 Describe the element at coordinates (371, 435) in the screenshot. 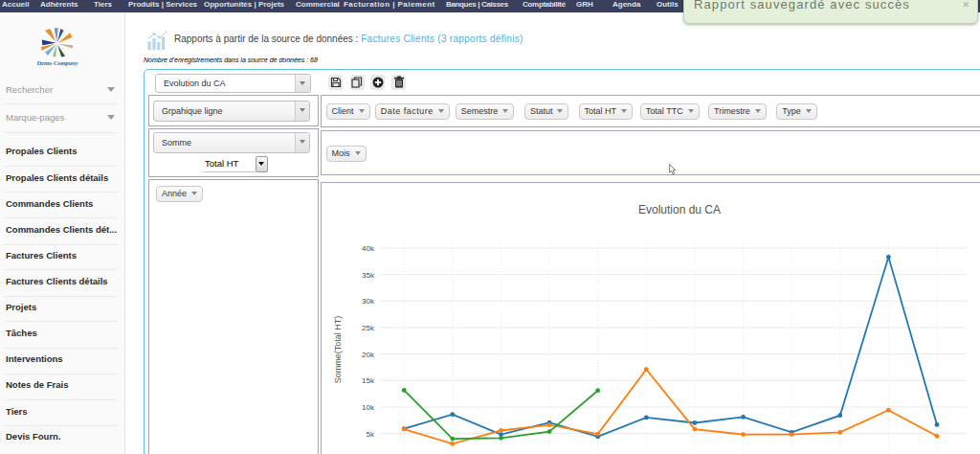

I see `svg-text: 5k` at that location.